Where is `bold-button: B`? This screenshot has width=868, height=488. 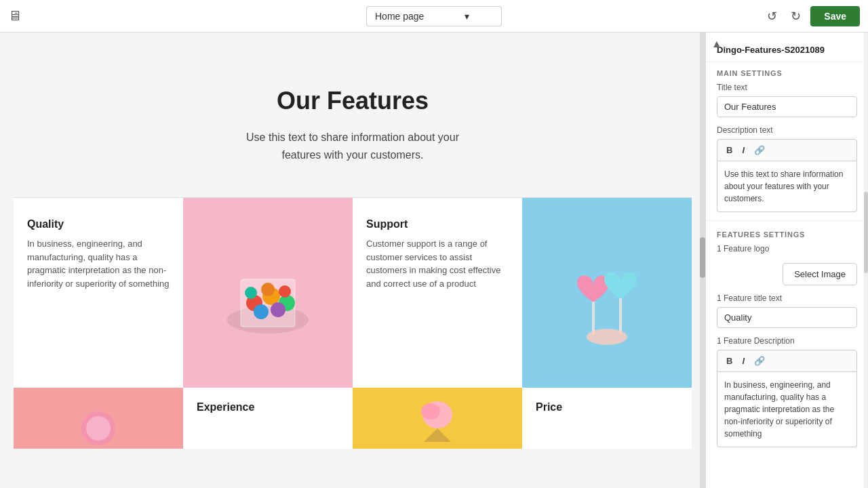 bold-button: B is located at coordinates (730, 150).